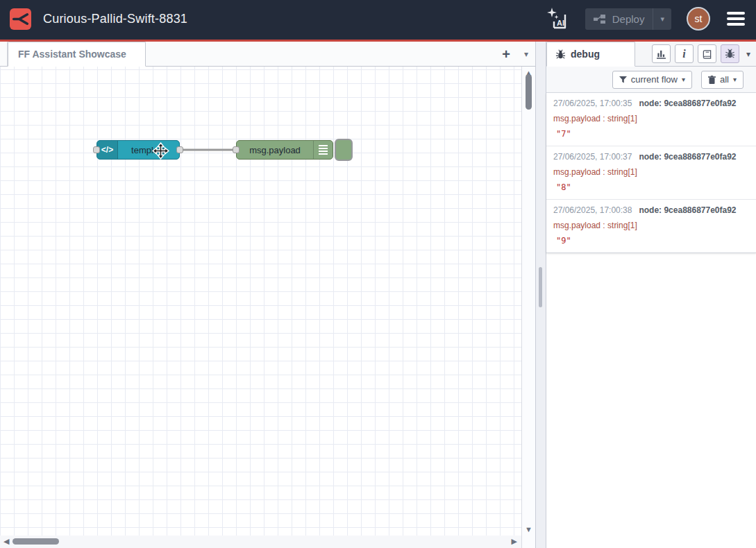 Image resolution: width=756 pixels, height=548 pixels. I want to click on splitter-drag-handle, so click(540, 287).